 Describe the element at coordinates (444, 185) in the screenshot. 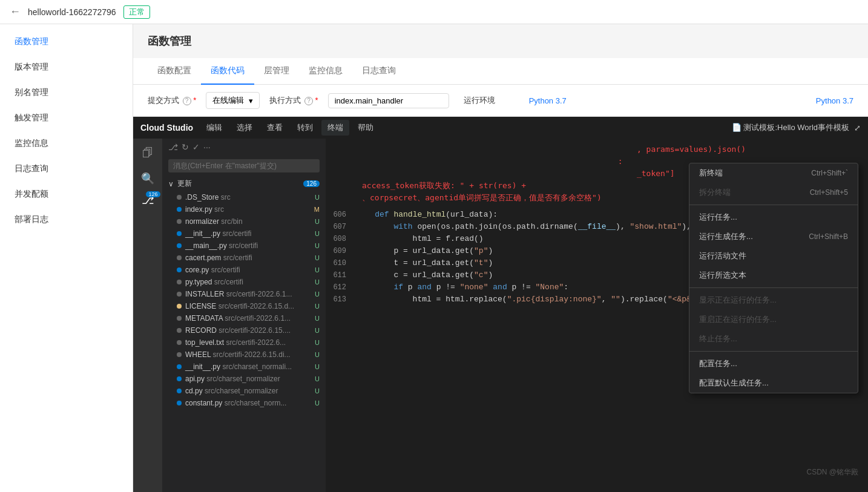

I see `error-text-1: access_token获取失败: " + str(res) +` at that location.